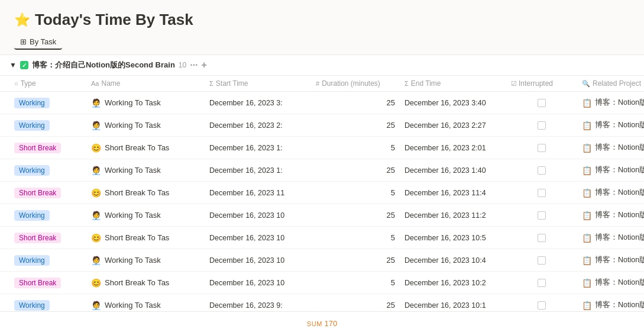  Describe the element at coordinates (258, 83) in the screenshot. I see `col-start-time: Σ Start Time` at that location.